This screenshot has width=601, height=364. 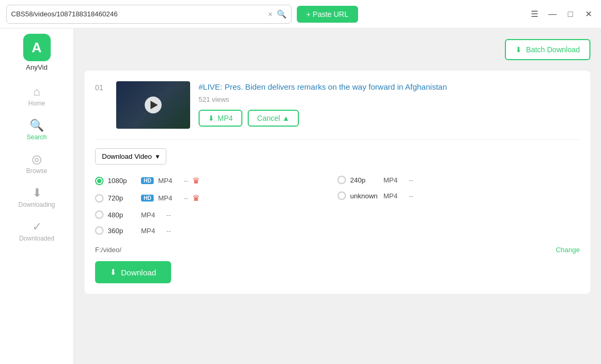 I want to click on format-select-row: Download Video ▾, so click(x=337, y=156).